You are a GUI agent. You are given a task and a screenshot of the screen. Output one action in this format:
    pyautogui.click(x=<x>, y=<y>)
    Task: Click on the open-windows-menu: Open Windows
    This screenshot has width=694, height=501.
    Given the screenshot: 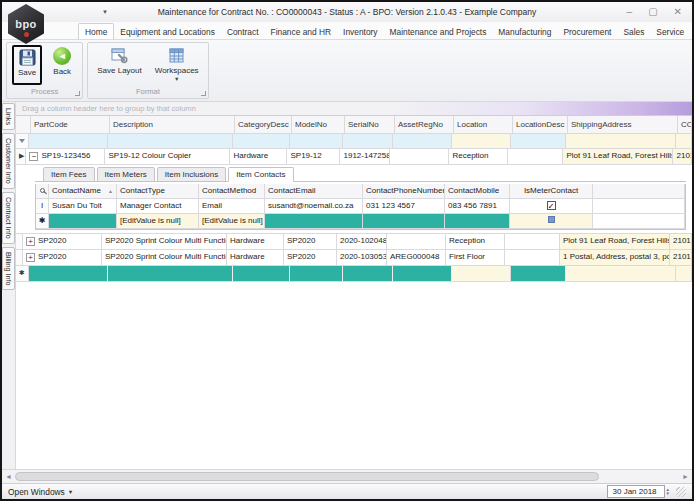 What is the action you would take?
    pyautogui.click(x=36, y=492)
    